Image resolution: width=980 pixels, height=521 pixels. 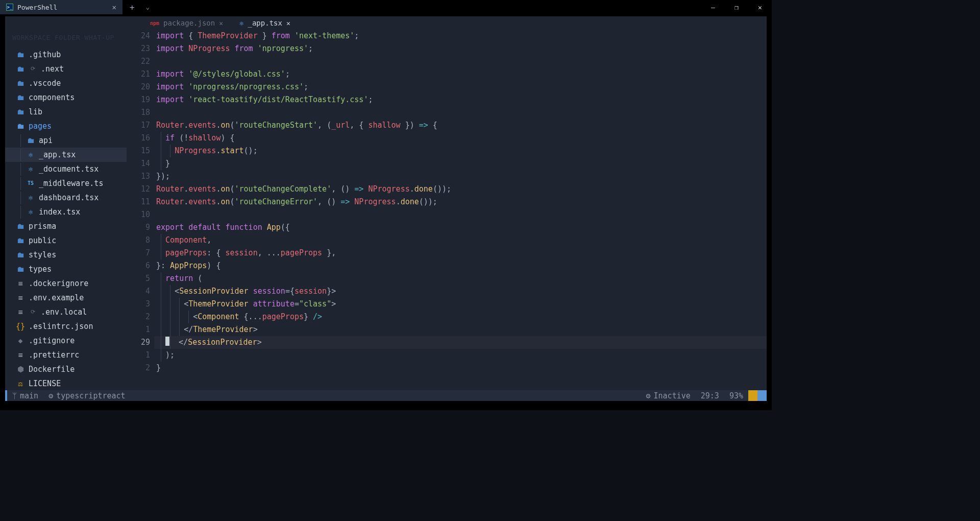 I want to click on code-line: </SessionProvider>, so click(x=460, y=342).